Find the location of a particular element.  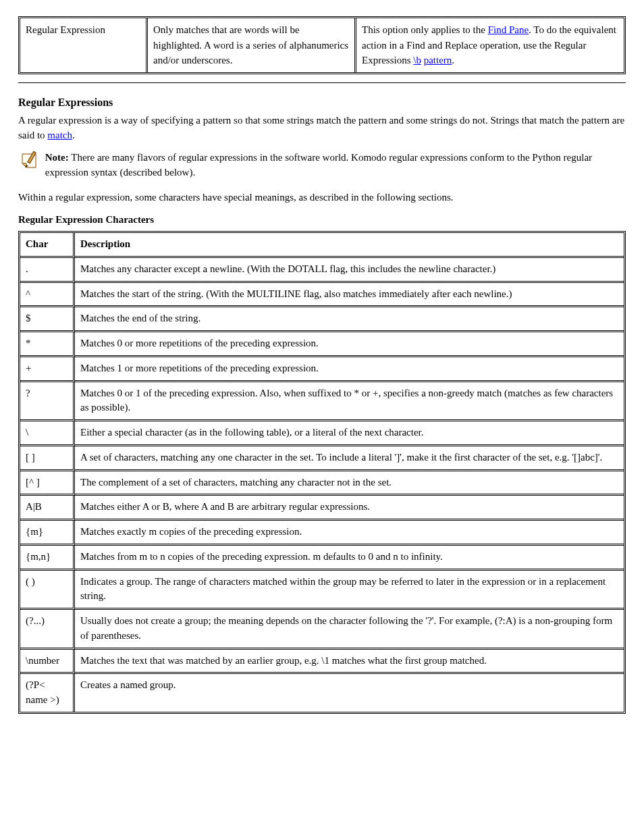

cell-char: (?P< name >) is located at coordinates (47, 693).